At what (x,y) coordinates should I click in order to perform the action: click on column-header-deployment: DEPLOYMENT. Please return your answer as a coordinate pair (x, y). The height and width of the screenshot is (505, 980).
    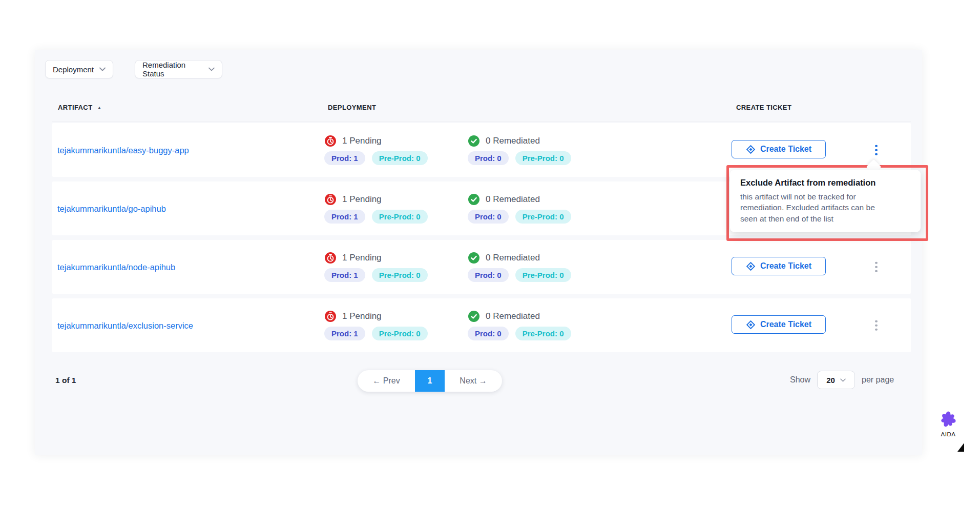
    Looking at the image, I should click on (352, 108).